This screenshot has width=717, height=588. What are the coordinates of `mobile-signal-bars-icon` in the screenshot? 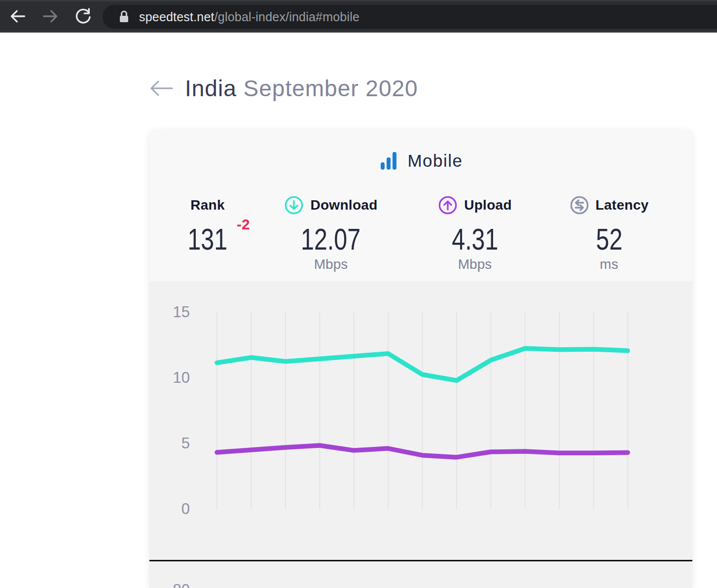 It's located at (389, 161).